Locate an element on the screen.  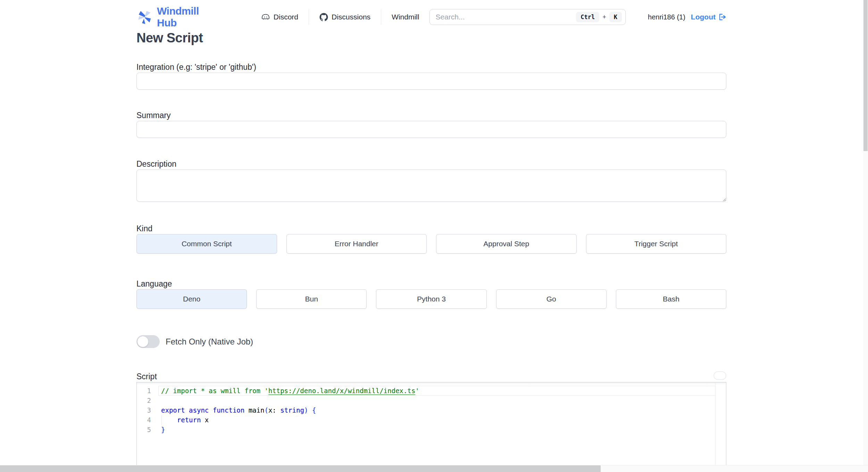
kind-label: Kind is located at coordinates (431, 229).